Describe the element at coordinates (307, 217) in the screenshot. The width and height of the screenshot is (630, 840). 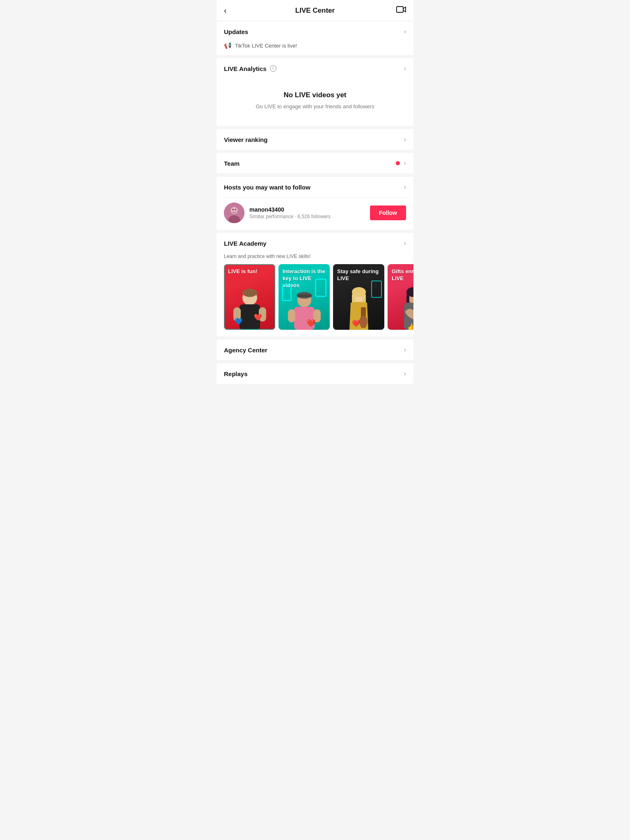
I see `host-sub: Similar performance · 6,526 followers` at that location.